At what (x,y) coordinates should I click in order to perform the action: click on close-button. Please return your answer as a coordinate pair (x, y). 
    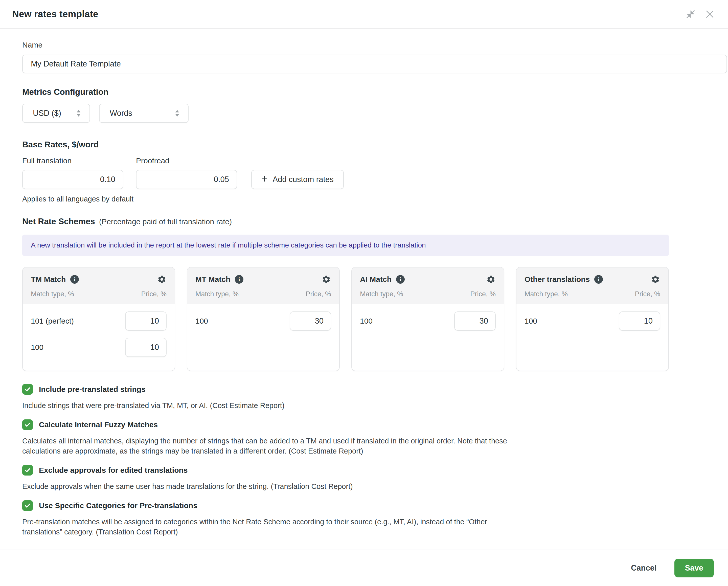
    Looking at the image, I should click on (710, 14).